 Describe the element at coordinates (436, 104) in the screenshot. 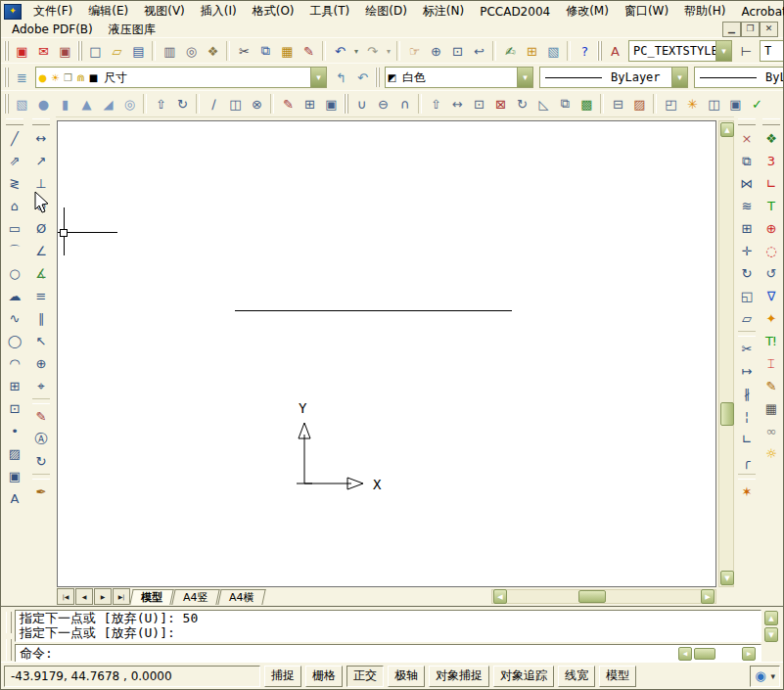

I see `extrude-faces-button: ⇧` at that location.